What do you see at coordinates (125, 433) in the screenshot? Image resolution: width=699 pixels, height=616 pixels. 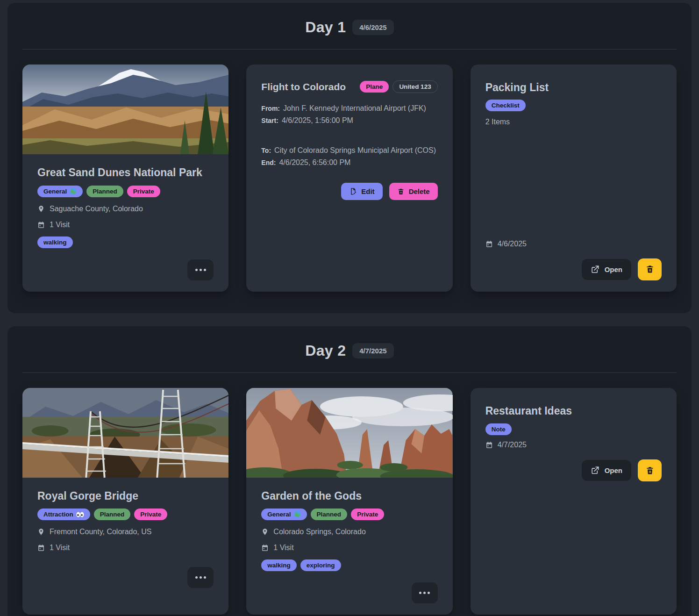 I see `adventure-photo-royal-gorge` at bounding box center [125, 433].